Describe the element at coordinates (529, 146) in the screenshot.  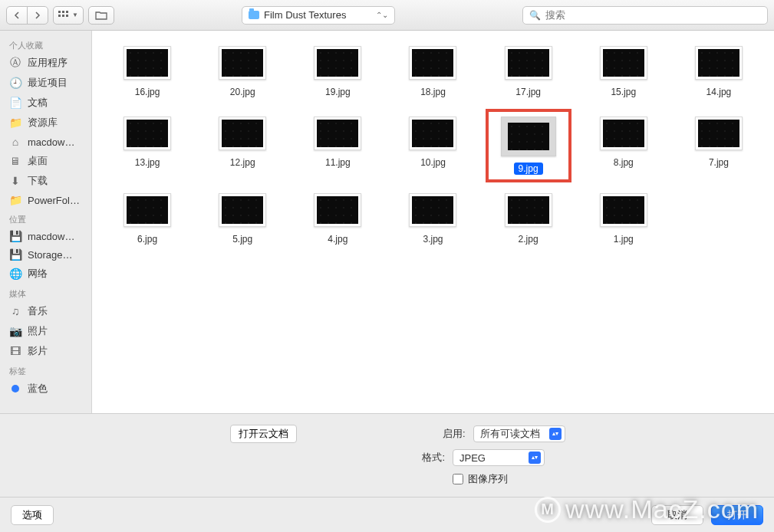
I see `file-item: 9.jpg` at that location.